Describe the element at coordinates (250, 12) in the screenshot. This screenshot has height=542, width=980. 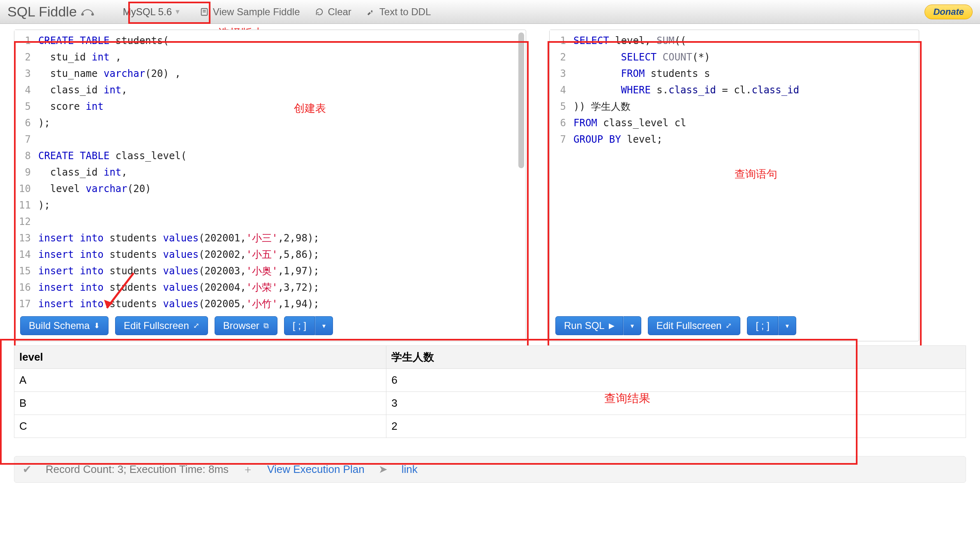
I see `view-sample-button: View Sample Fiddle` at that location.